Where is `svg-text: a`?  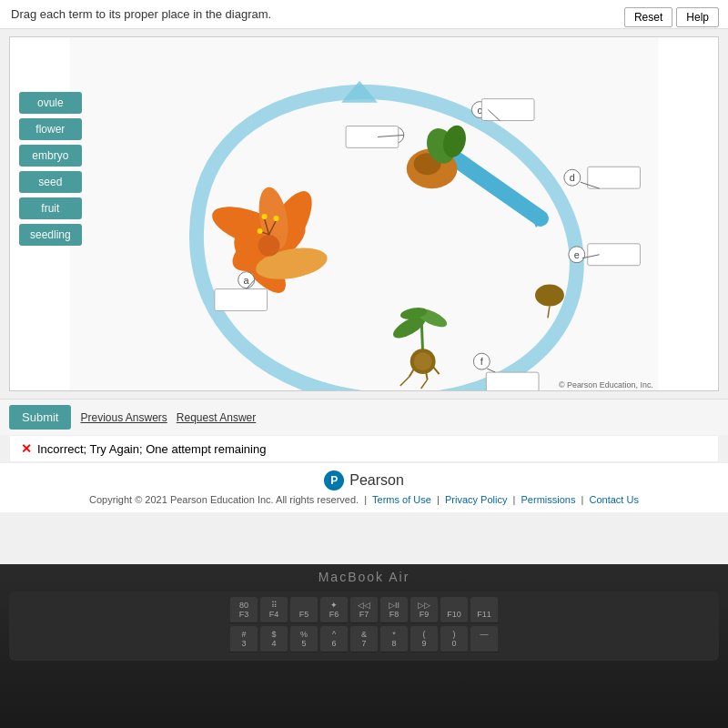
svg-text: a is located at coordinates (248, 280).